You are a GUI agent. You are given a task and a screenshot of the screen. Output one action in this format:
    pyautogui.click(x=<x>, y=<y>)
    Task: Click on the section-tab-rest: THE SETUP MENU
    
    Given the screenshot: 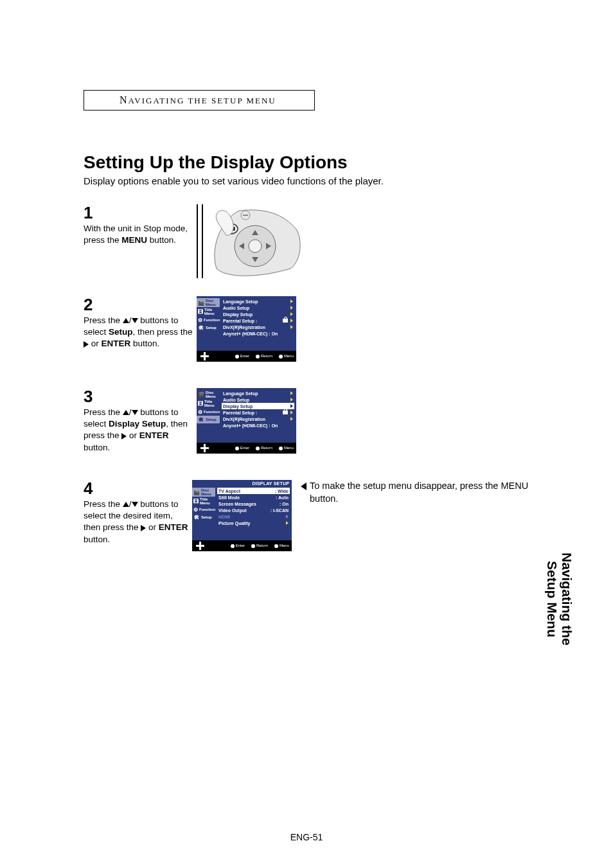 What is the action you would take?
    pyautogui.click(x=230, y=100)
    